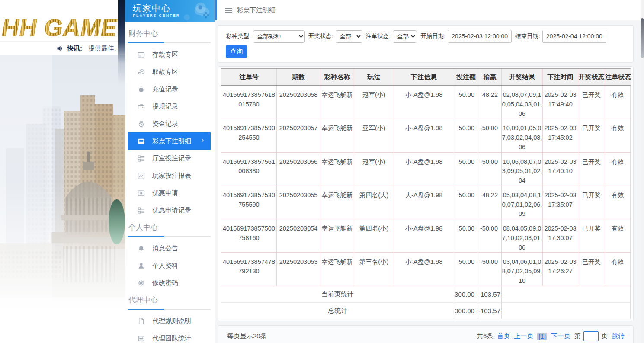 The width and height of the screenshot is (644, 343). I want to click on recharge-icon, so click(141, 89).